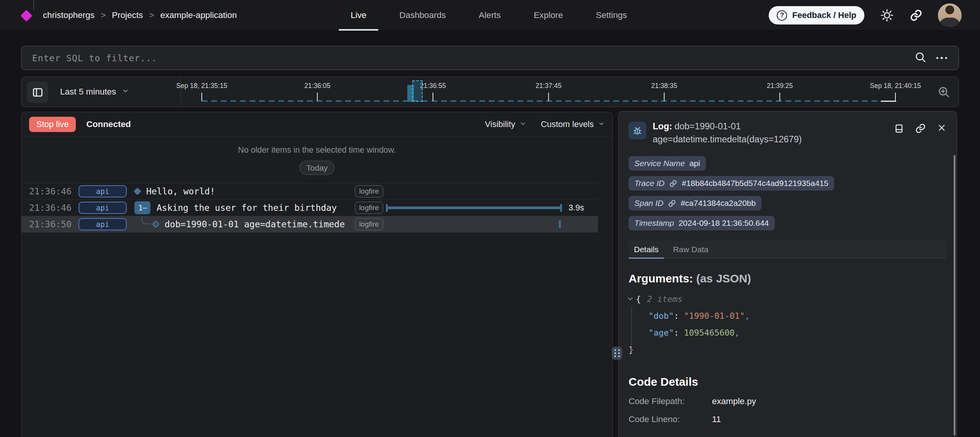  I want to click on more-options-icon, so click(942, 58).